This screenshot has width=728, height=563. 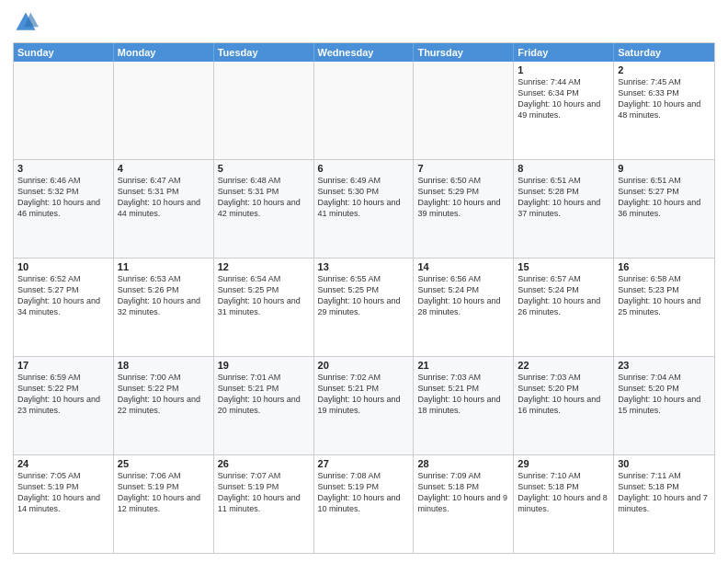 I want to click on day-number-24: 24, so click(x=63, y=464).